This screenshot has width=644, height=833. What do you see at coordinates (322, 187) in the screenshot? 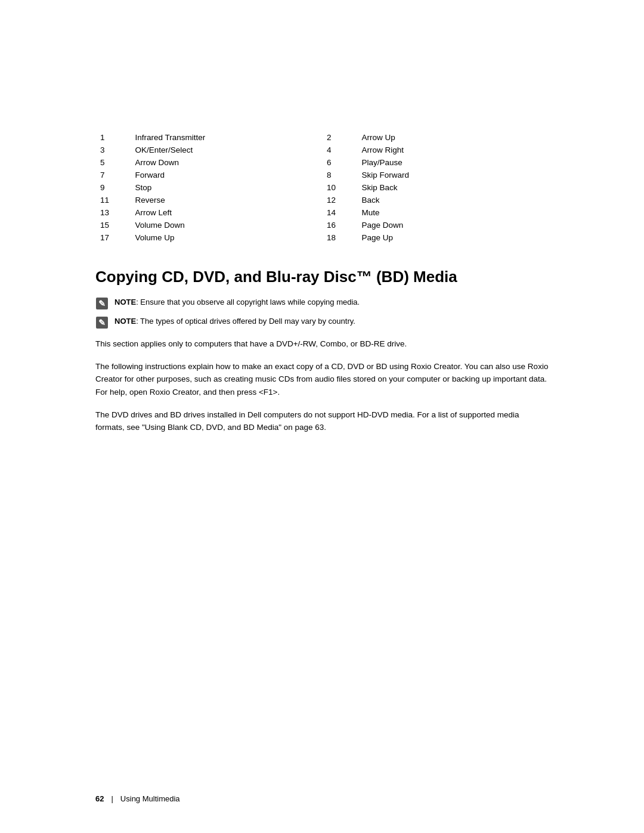
I see `numbered-list-table: 1Infrared Transmitter2Arrow Up3OK/Enter/…` at bounding box center [322, 187].